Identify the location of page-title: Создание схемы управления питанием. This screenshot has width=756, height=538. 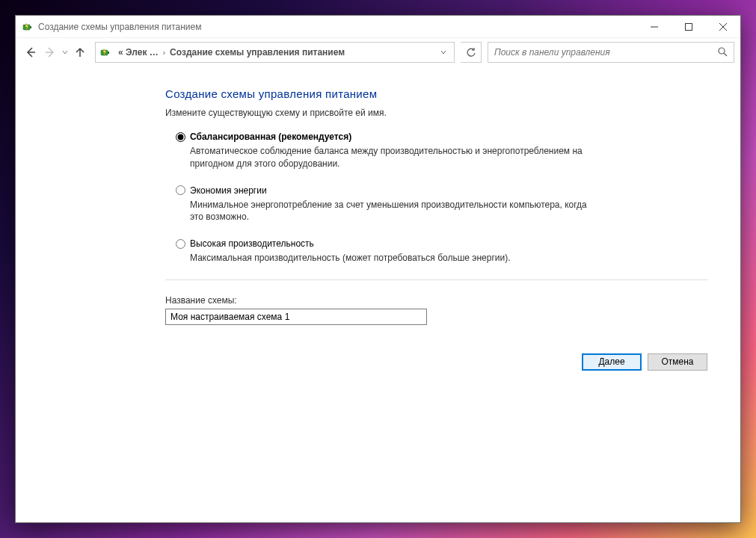
(441, 94).